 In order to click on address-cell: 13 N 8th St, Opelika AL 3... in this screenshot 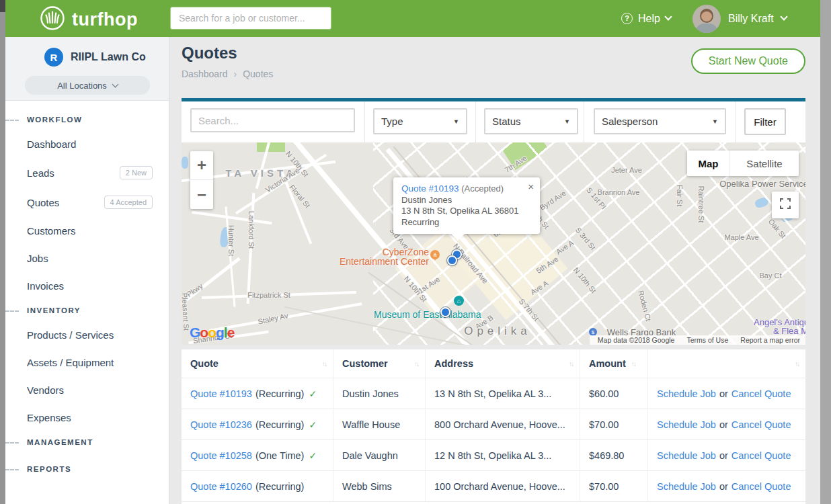, I will do `click(502, 394)`.